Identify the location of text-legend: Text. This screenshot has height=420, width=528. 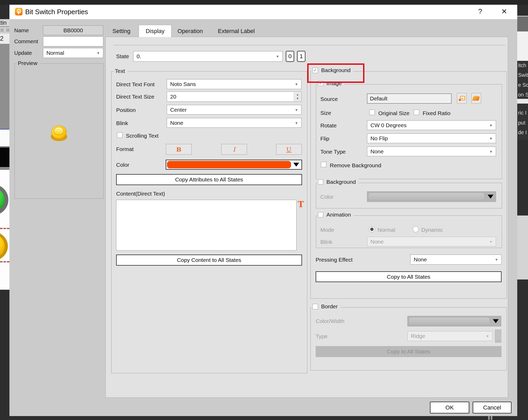
(121, 71).